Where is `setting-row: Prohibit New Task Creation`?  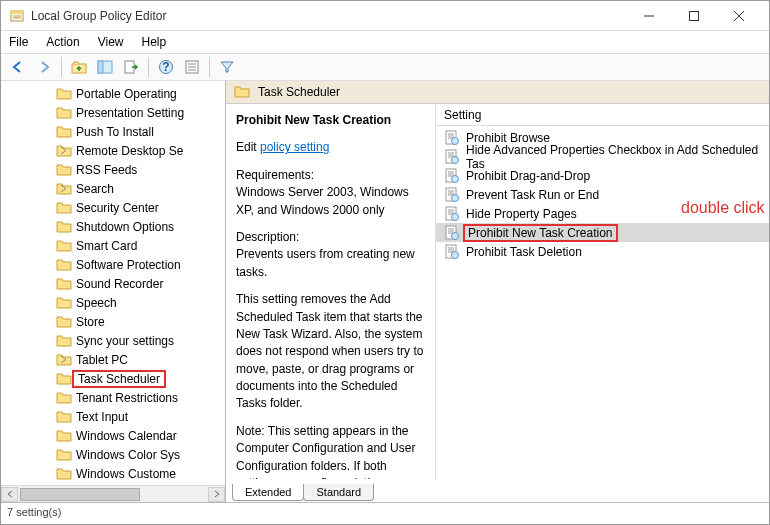 setting-row: Prohibit New Task Creation is located at coordinates (602, 232).